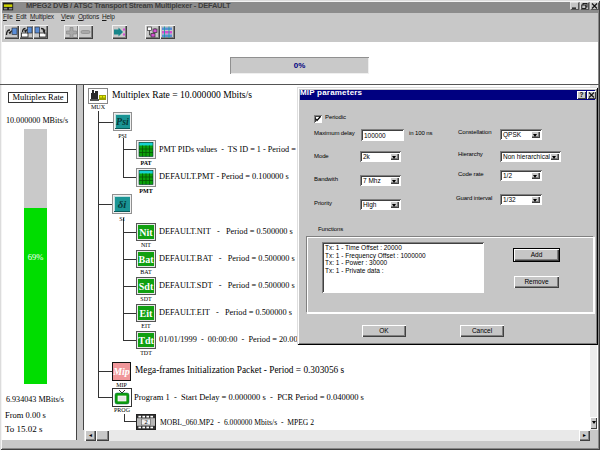 The image size is (600, 450). What do you see at coordinates (146, 232) in the screenshot?
I see `svg-text: Nit` at bounding box center [146, 232].